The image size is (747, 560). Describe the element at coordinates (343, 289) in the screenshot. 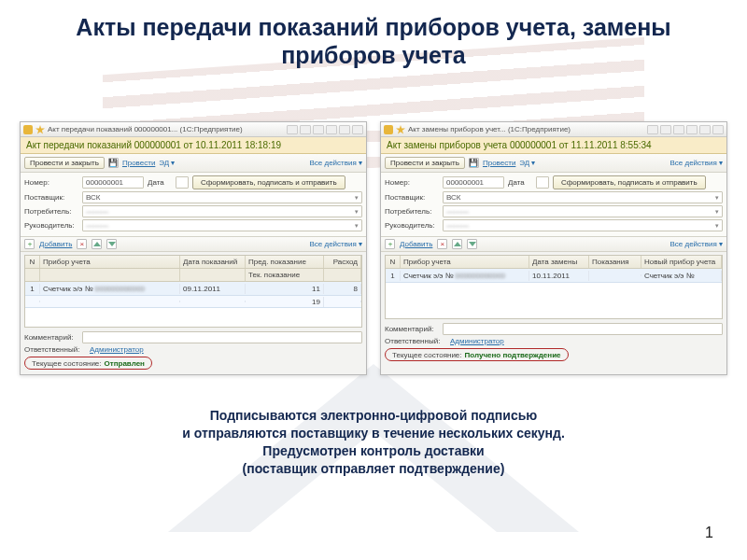

I see `cell-cons: 8` at that location.